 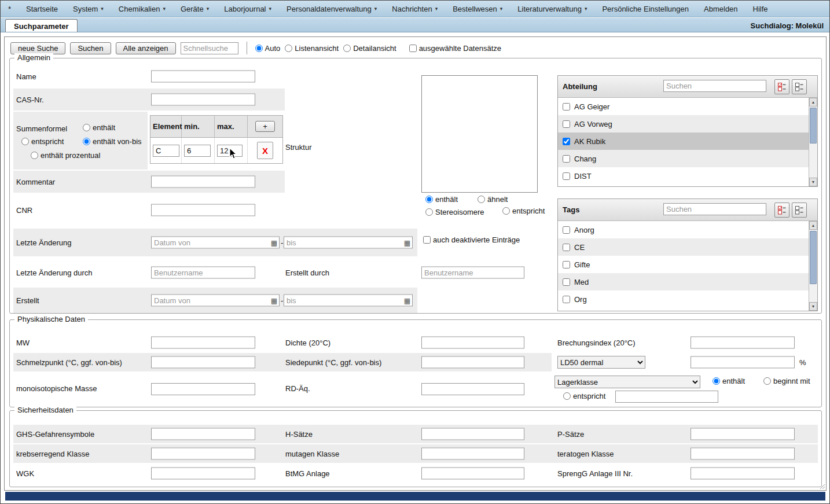 What do you see at coordinates (473, 362) in the screenshot?
I see `siedepunkt-input` at bounding box center [473, 362].